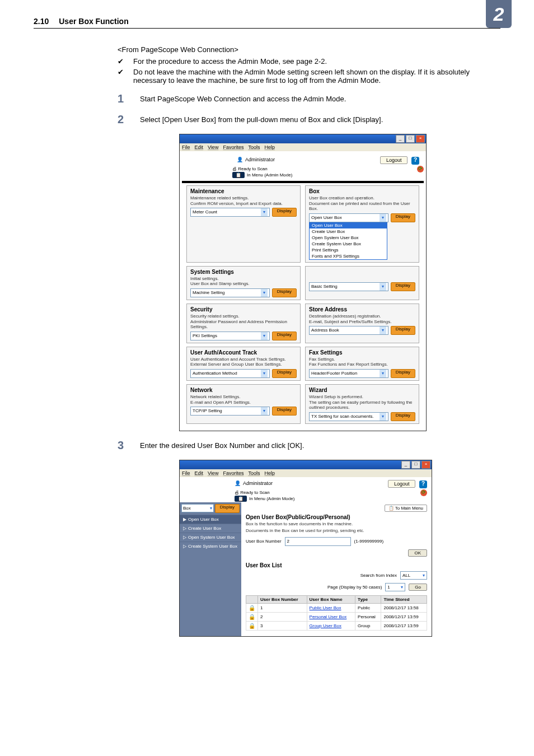 Image resolution: width=534 pixels, height=756 pixels. I want to click on dropdown-option: Print Settings, so click(348, 250).